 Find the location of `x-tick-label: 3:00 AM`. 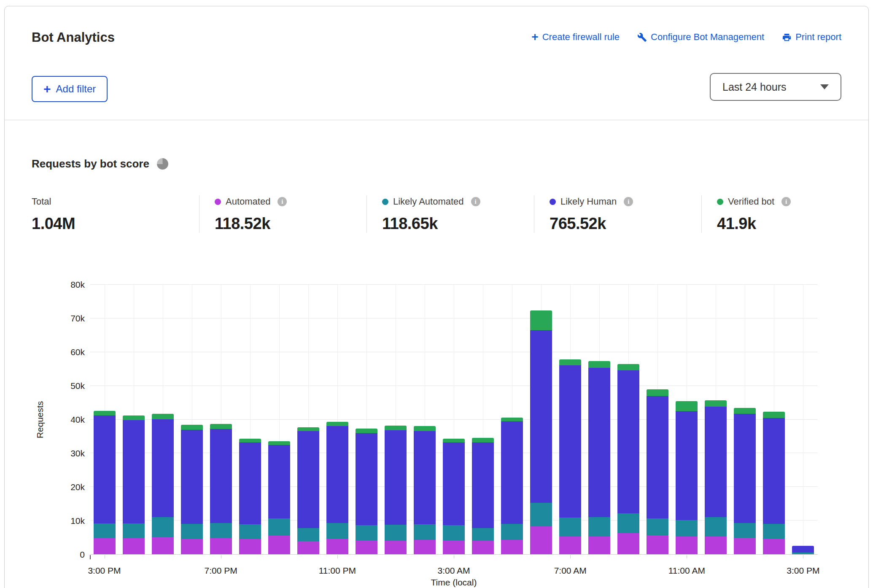

x-tick-label: 3:00 AM is located at coordinates (454, 571).